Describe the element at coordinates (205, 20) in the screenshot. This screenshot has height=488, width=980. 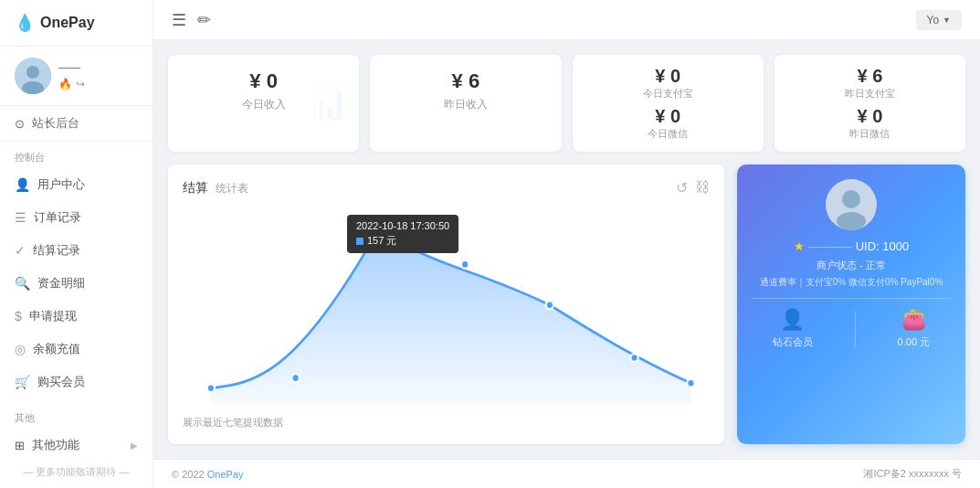
I see `edit-icon: ✏` at that location.